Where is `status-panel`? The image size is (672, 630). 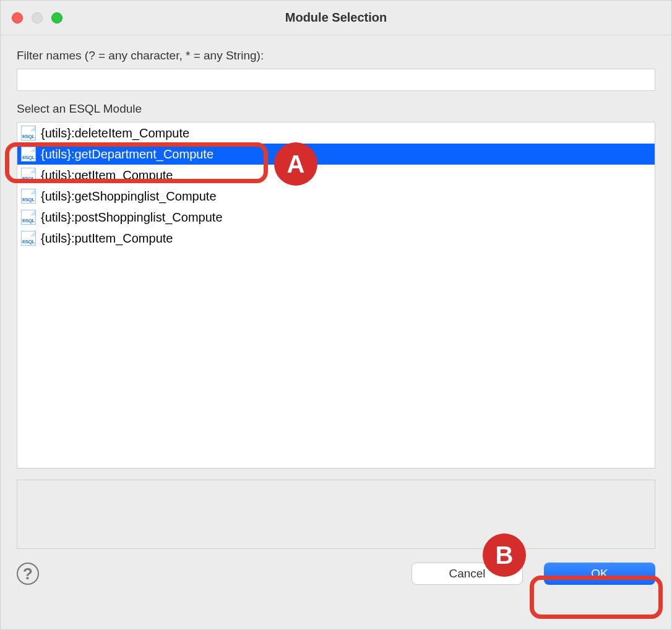
status-panel is located at coordinates (336, 514).